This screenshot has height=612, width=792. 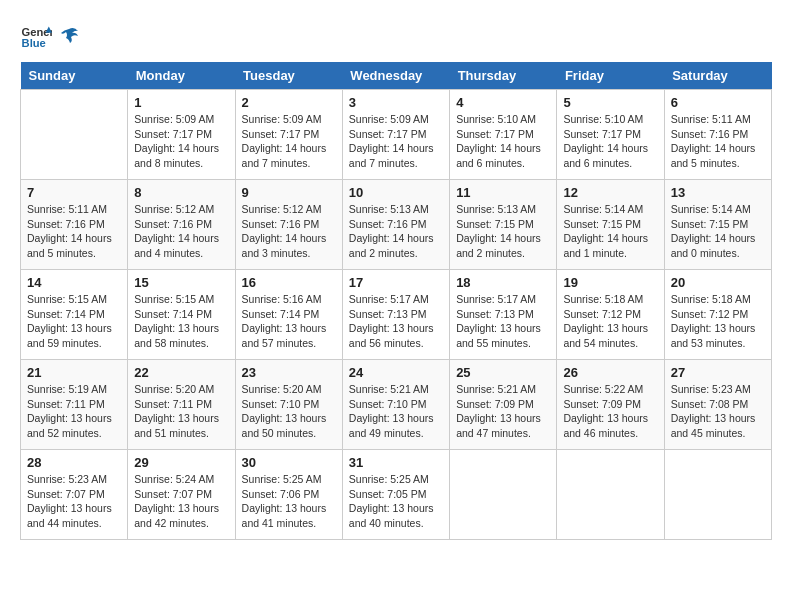 I want to click on calendar-cell: 20Sunrise: 5:18 AM Sunset: 7:12 PM Dayli…, so click(x=718, y=315).